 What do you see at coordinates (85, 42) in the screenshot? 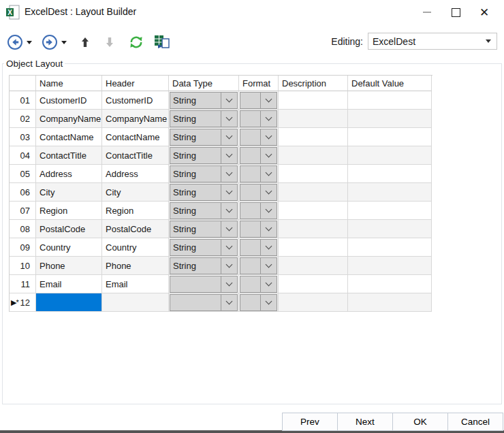
I see `move-up-button` at bounding box center [85, 42].